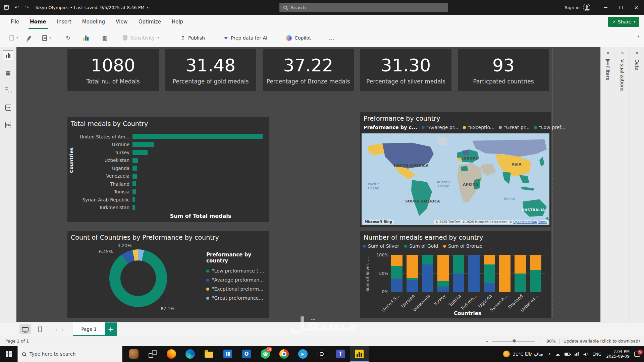 This screenshot has width=644, height=362. I want to click on stacked-bar-visual: Number of medals earned by country Sum o…, so click(455, 274).